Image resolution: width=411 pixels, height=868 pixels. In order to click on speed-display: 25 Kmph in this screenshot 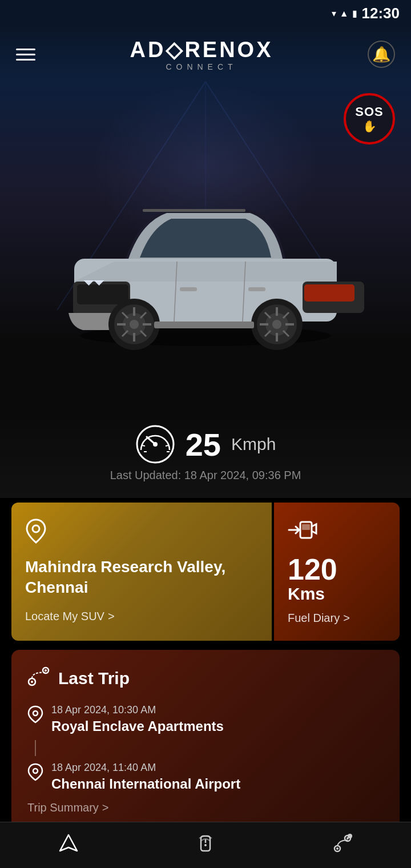, I will do `click(206, 444)`.